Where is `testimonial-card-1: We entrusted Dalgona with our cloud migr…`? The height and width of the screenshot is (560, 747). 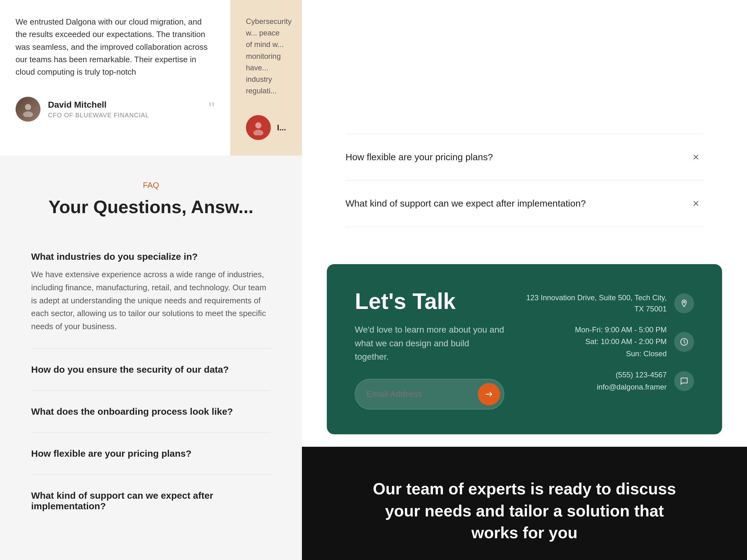 testimonial-card-1: We entrusted Dalgona with our cloud migr… is located at coordinates (115, 78).